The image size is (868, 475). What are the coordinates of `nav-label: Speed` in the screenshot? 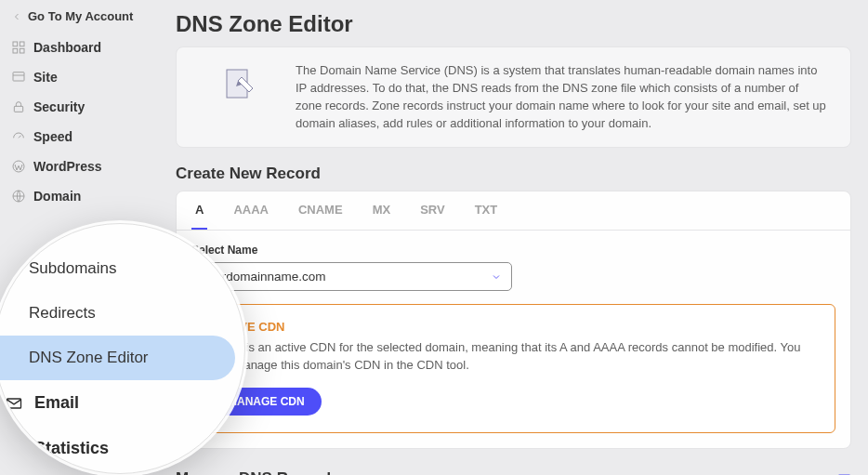 It's located at (53, 137).